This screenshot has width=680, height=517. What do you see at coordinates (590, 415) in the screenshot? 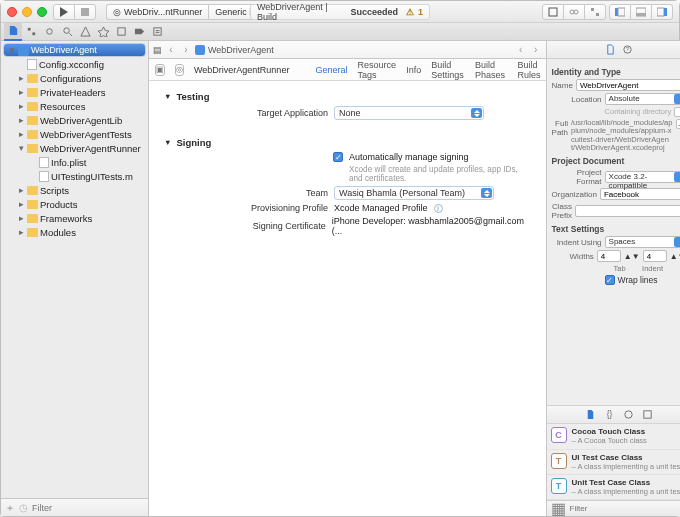
I see `file-template-library-icon` at bounding box center [590, 415].